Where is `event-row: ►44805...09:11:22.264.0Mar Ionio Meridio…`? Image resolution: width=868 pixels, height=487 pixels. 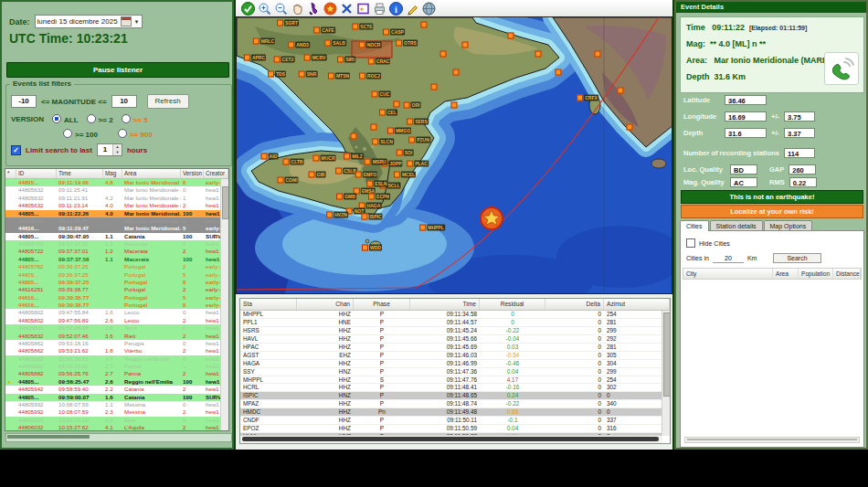
event-row: ►44805...09:11:22.264.0Mar Ionio Meridio… is located at coordinates (113, 214).